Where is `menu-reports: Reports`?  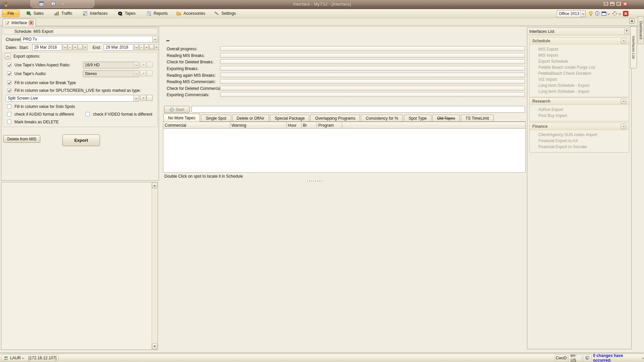
menu-reports: Reports is located at coordinates (157, 13).